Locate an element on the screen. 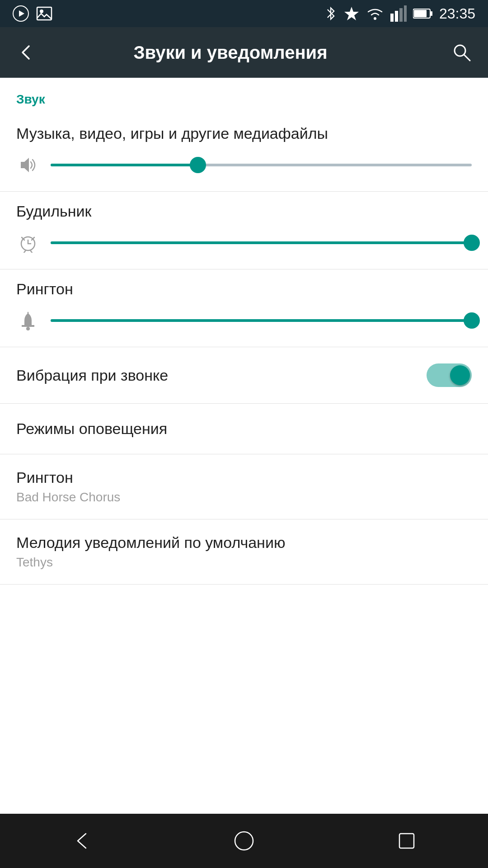 Image resolution: width=488 pixels, height=868 pixels. bell-icon is located at coordinates (28, 321).